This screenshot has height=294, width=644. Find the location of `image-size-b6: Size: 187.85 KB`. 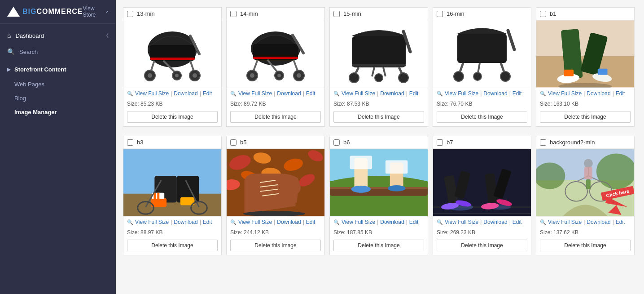

image-size-b6: Size: 187.85 KB is located at coordinates (379, 232).